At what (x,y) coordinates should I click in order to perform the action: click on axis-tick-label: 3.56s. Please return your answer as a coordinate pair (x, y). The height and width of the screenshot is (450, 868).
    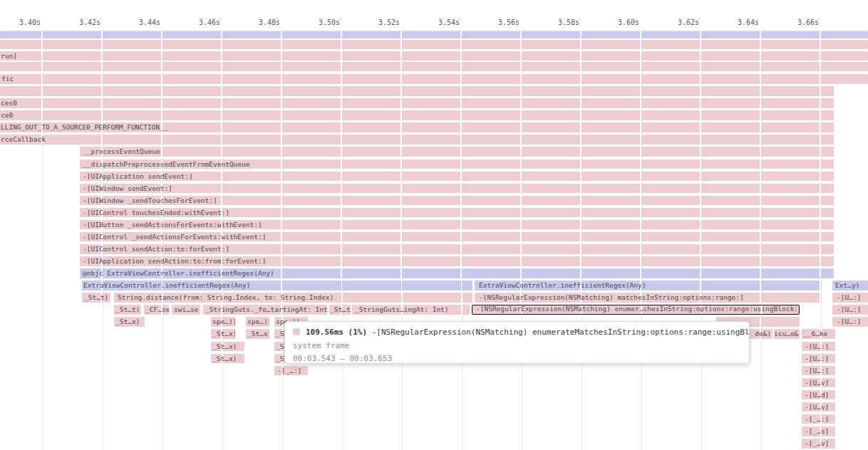
    Looking at the image, I should click on (509, 23).